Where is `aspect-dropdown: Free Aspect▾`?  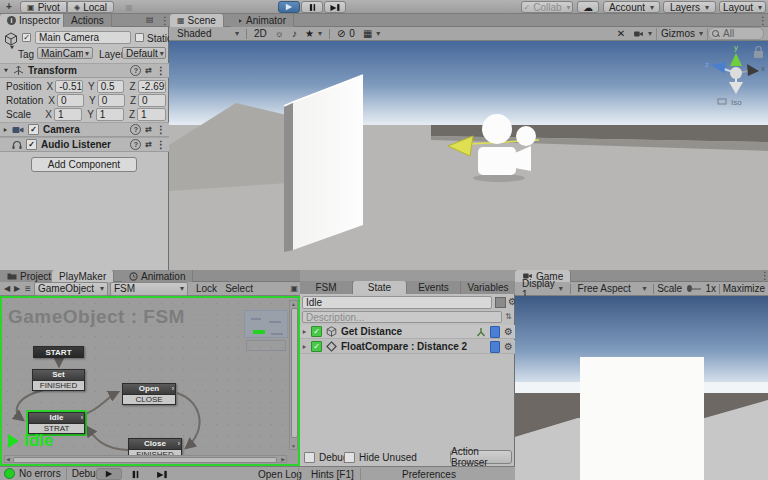 aspect-dropdown: Free Aspect▾ is located at coordinates (612, 289).